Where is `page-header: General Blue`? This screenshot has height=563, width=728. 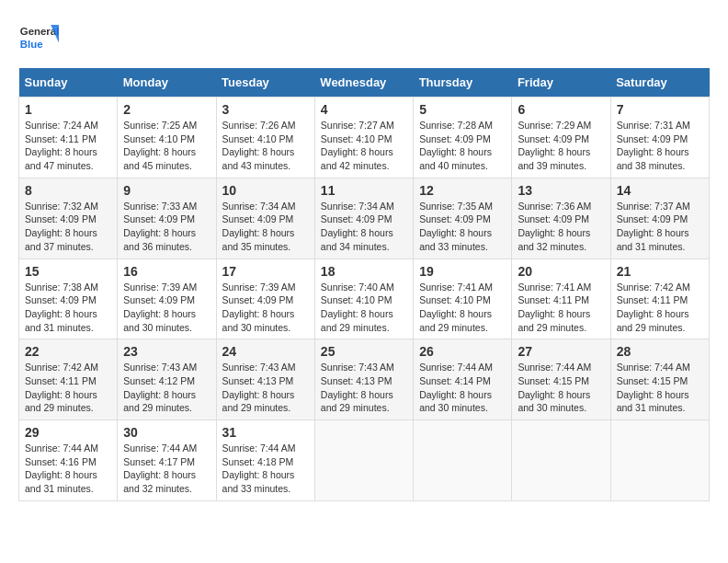
page-header: General Blue is located at coordinates (364, 39).